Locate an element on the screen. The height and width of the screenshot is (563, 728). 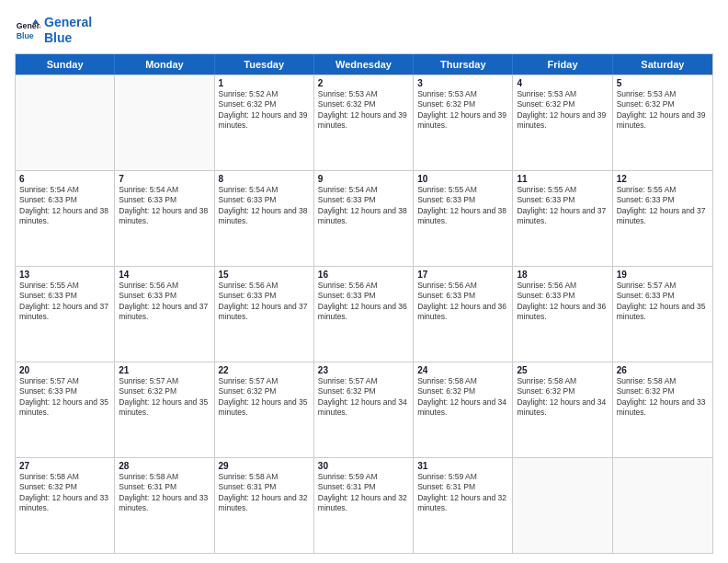
calendar-cell: 28Sunrise: 5:58 AM Sunset: 6:31 PM Dayli… is located at coordinates (165, 506).